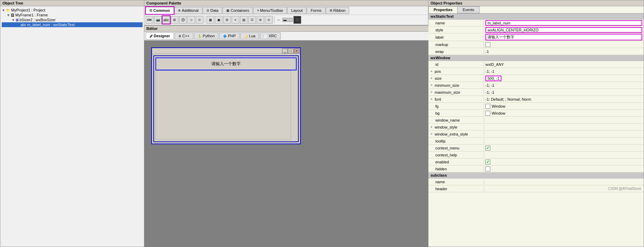  What do you see at coordinates (536, 10) in the screenshot?
I see `props-tabs: Properties Events` at bounding box center [536, 10].